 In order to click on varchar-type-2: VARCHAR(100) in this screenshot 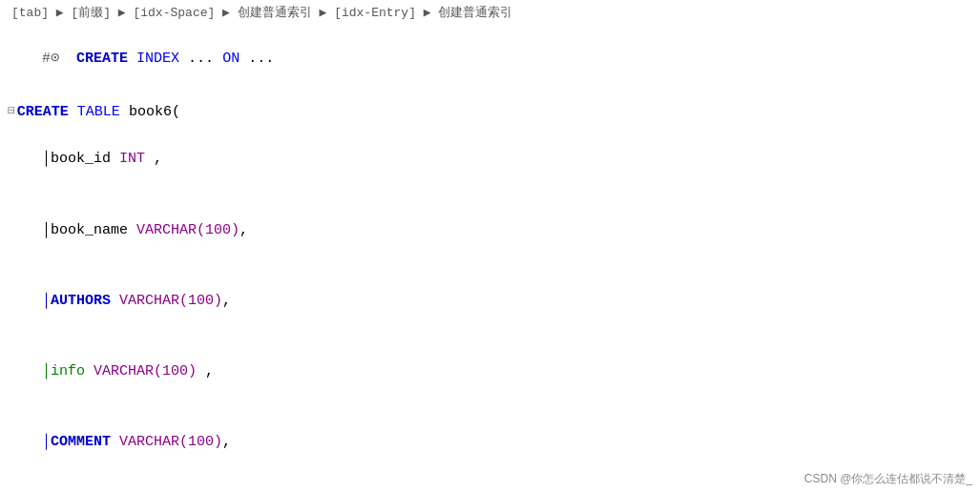, I will do `click(171, 301)`.